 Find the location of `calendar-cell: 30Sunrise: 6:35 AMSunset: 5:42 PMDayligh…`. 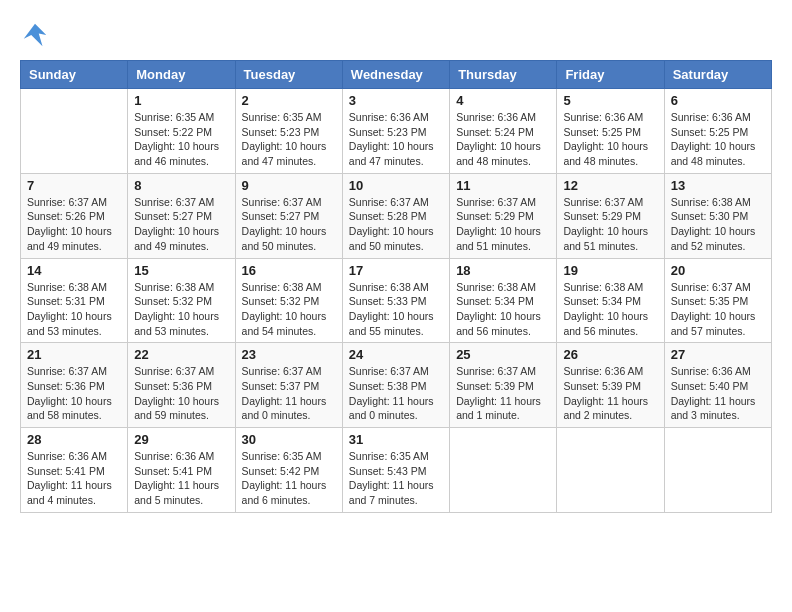

calendar-cell: 30Sunrise: 6:35 AMSunset: 5:42 PMDayligh… is located at coordinates (288, 470).